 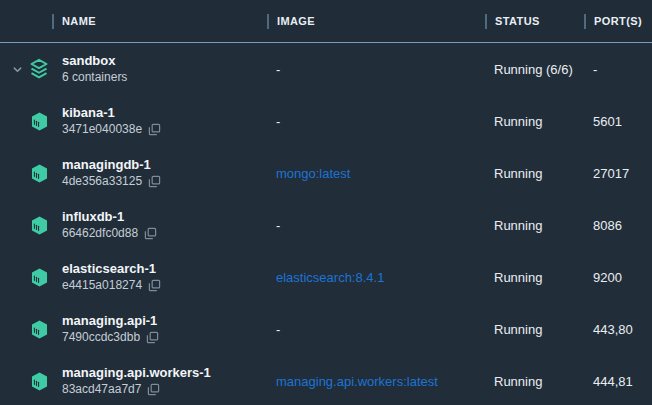 I want to click on container-id: 83acd47aa7d7, so click(x=102, y=390).